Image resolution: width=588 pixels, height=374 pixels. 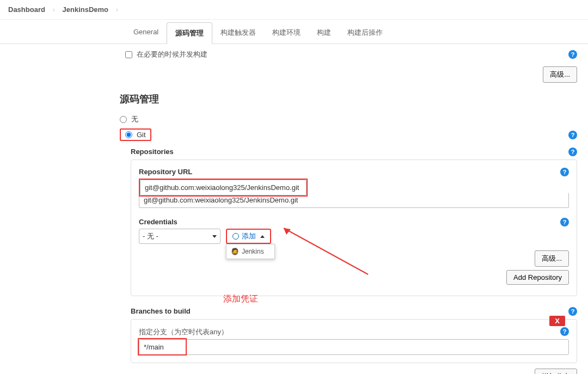 What do you see at coordinates (135, 119) in the screenshot?
I see `scm-none-label: 无` at bounding box center [135, 119].